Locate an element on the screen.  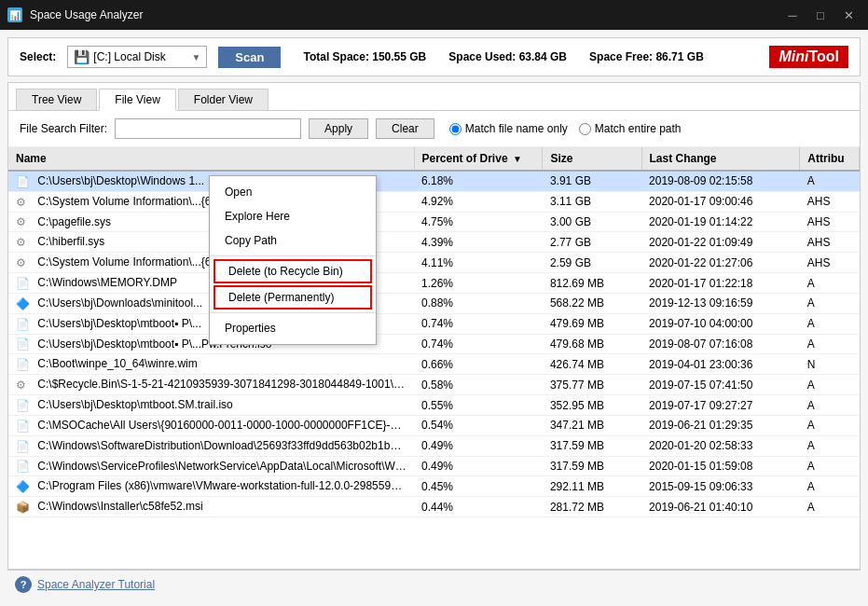
logo-tool: Tool is located at coordinates (824, 57).